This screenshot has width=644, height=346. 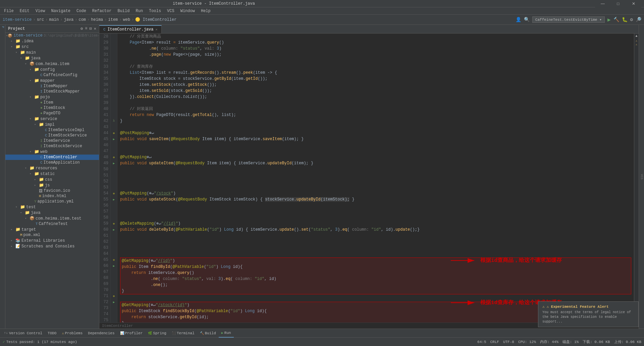 I want to click on status-line-col: 64:5, so click(x=482, y=342).